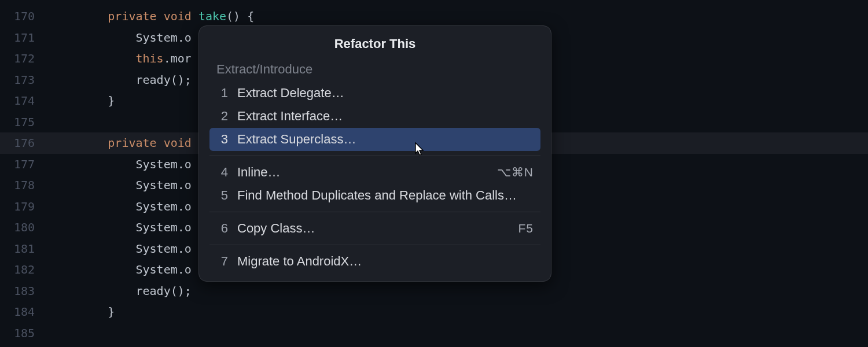 This screenshot has height=347, width=868. Describe the element at coordinates (525, 228) in the screenshot. I see `menu-shortcut: F5` at that location.